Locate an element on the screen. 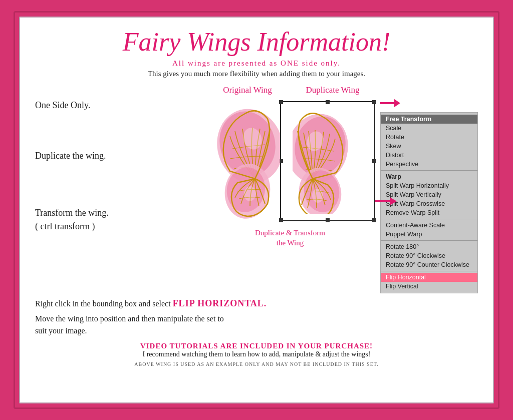  menu-item-distort: Distort is located at coordinates (429, 155).